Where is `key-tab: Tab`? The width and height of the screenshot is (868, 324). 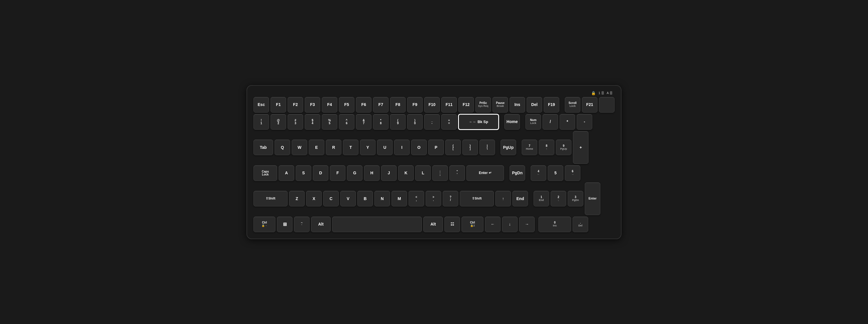
key-tab: Tab is located at coordinates (264, 147).